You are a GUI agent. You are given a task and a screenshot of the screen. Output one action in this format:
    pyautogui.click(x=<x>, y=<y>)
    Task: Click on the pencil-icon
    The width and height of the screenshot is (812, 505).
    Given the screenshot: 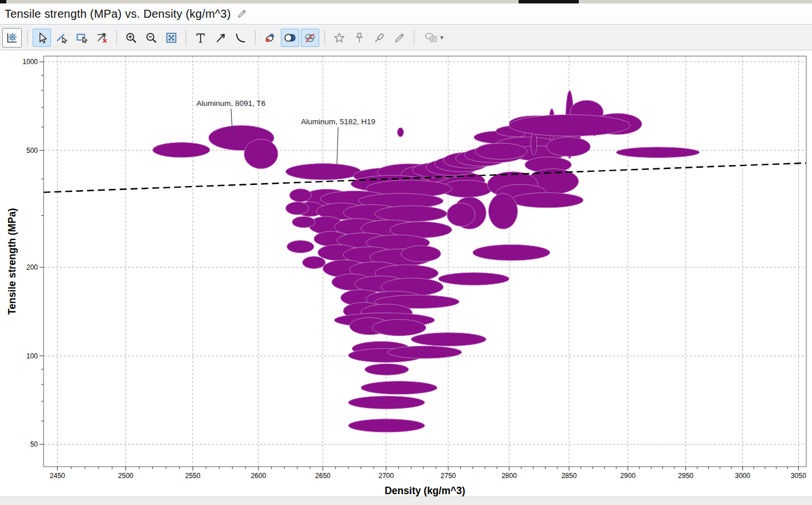 What is the action you would take?
    pyautogui.click(x=399, y=38)
    